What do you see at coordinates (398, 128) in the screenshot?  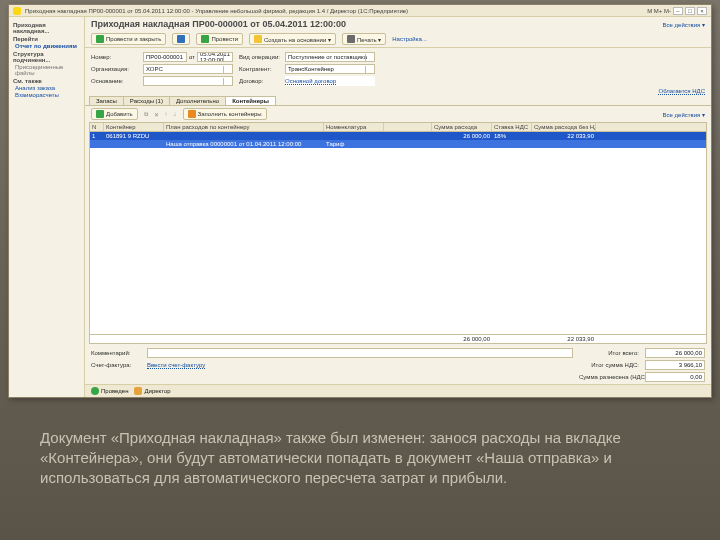 I see `grid-header-row: N Контейнер План расходов по контейнеру …` at bounding box center [398, 128].